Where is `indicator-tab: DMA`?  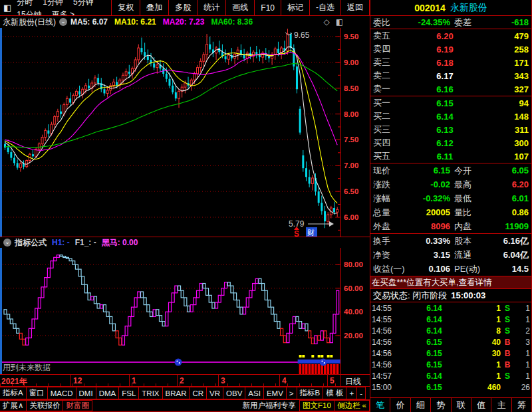
indicator-tab: DMA is located at coordinates (108, 393).